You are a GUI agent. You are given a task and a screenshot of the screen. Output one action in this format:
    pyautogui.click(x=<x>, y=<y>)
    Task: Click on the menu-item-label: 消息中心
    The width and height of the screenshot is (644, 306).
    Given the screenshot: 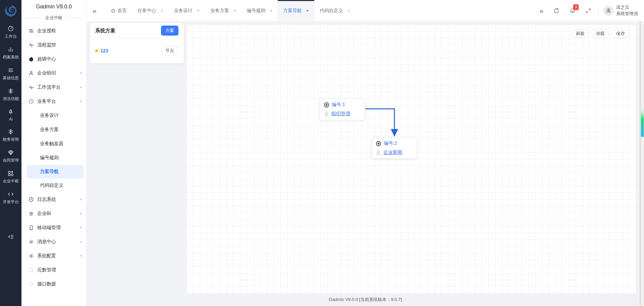 What is the action you would take?
    pyautogui.click(x=47, y=242)
    